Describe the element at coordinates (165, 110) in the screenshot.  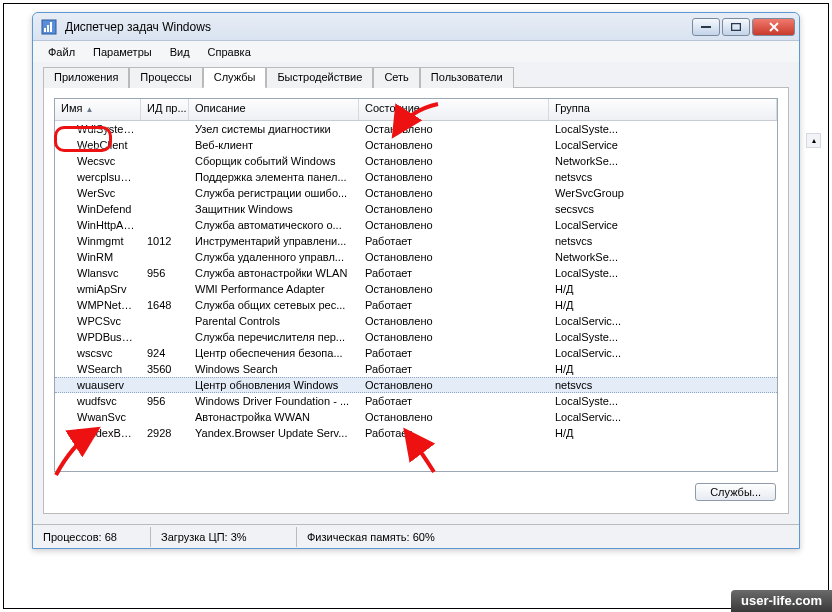
I see `col-pid: ИД пр...` at that location.